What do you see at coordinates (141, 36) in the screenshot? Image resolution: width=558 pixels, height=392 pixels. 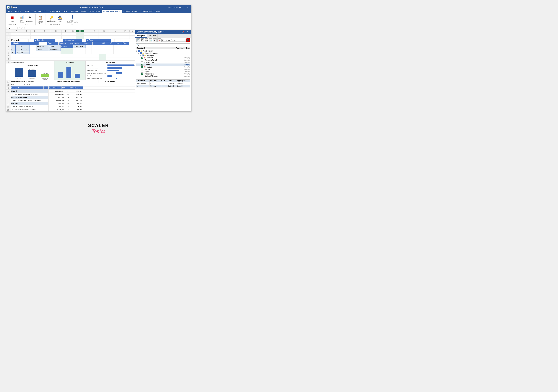 I see `qb-tab-designer: Designer` at bounding box center [141, 36].